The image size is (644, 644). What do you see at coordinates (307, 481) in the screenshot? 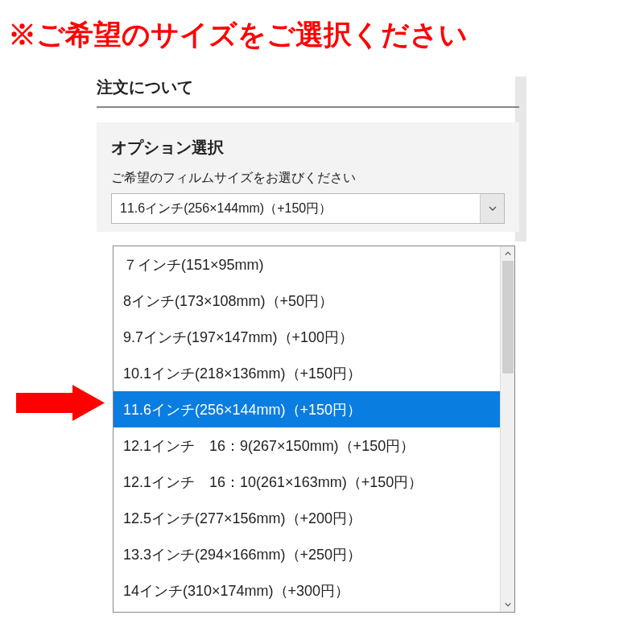
I see `dropdown-option: 12.1インチ 16：10(261×163mm)（+150円）` at bounding box center [307, 481].